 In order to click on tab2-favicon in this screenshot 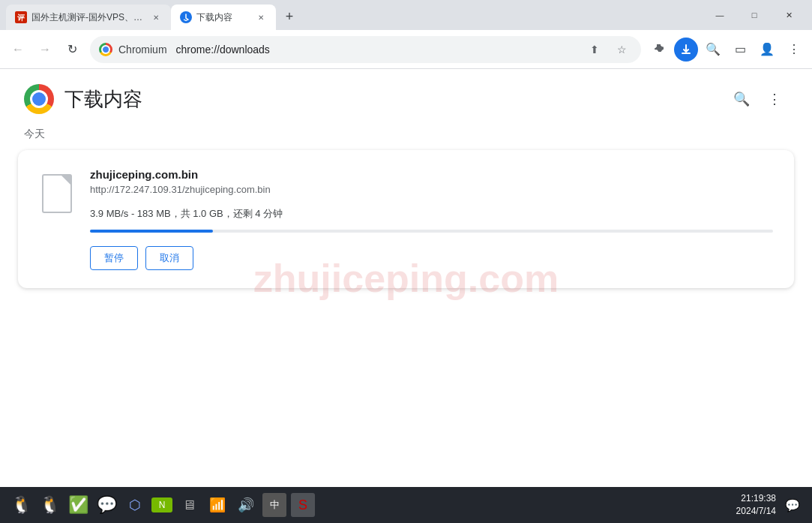, I will do `click(186, 17)`.